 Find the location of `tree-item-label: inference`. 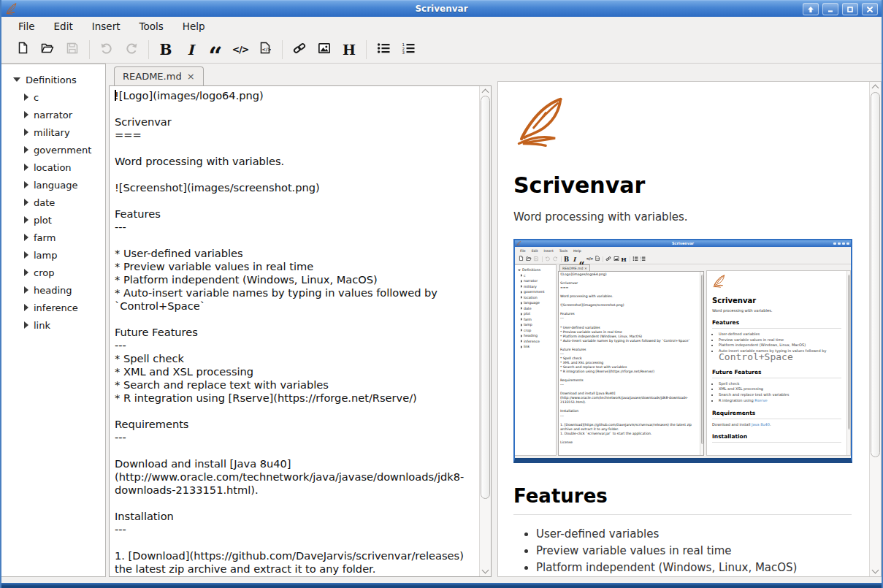

tree-item-label: inference is located at coordinates (532, 342).